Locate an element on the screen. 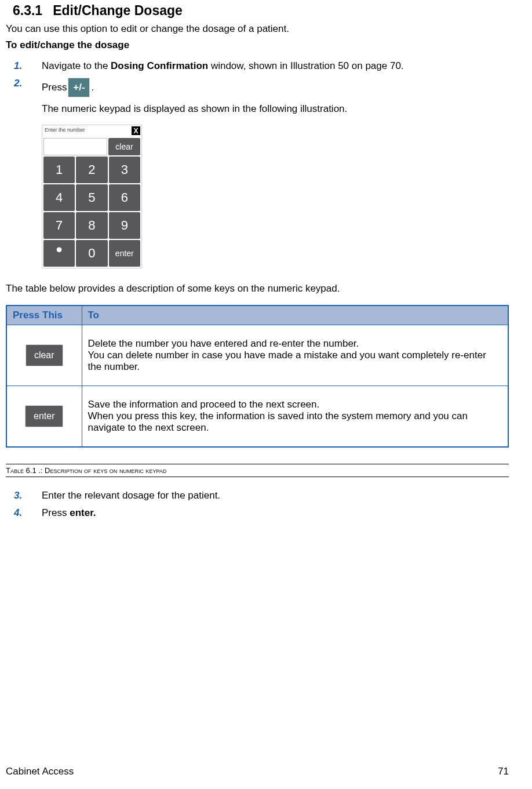 The image size is (532, 789). table-header-press-this: Press This is located at coordinates (44, 315).